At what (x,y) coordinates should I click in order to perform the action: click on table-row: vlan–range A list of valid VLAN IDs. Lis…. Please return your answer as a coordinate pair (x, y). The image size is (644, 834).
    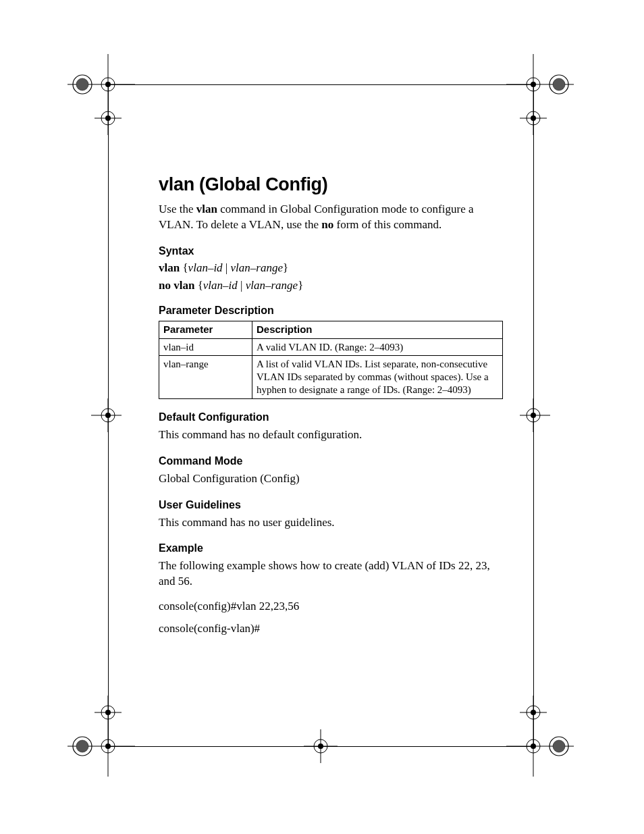
    Looking at the image, I should click on (331, 377).